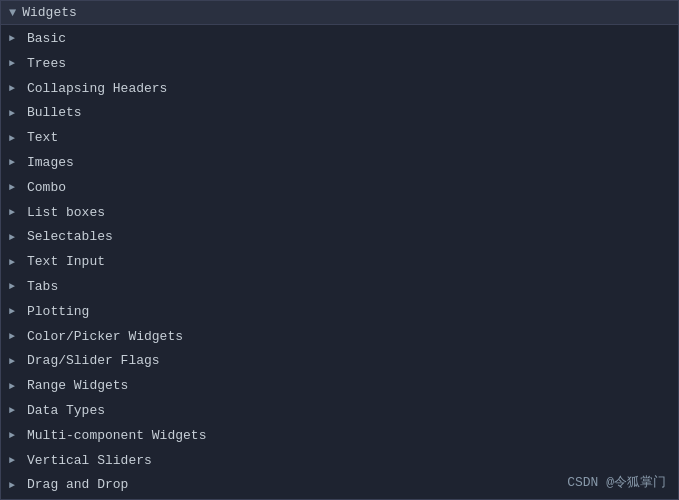 This screenshot has height=500, width=679. I want to click on color-picker-widgets-arrow-icon: ►, so click(15, 337).